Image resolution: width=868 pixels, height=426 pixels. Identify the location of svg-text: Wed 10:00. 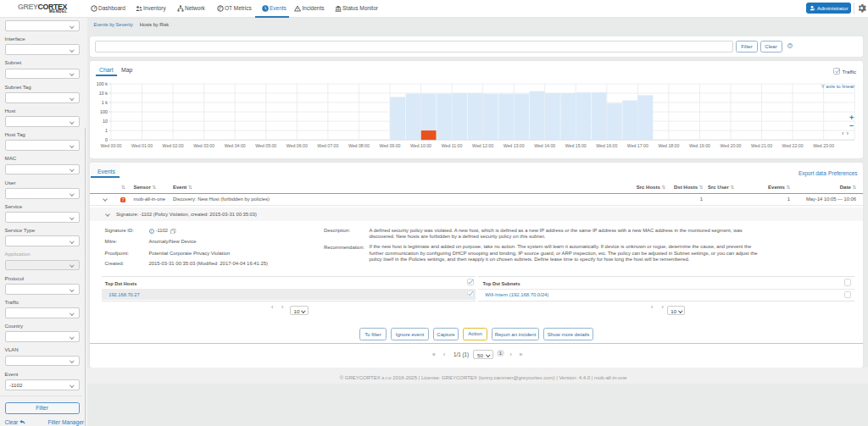
(420, 146).